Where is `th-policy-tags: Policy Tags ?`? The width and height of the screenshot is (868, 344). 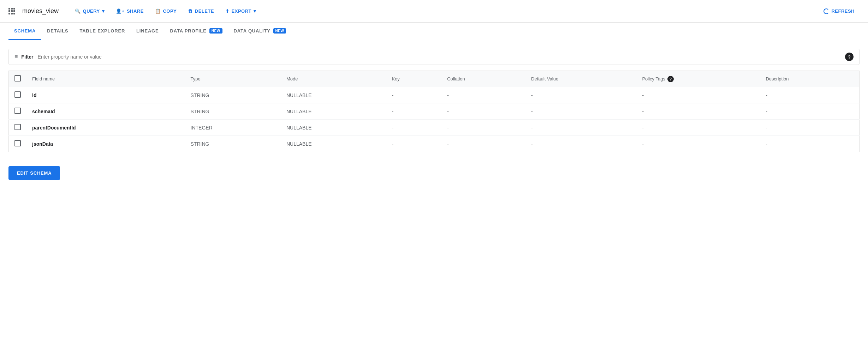 th-policy-tags: Policy Tags ? is located at coordinates (698, 79).